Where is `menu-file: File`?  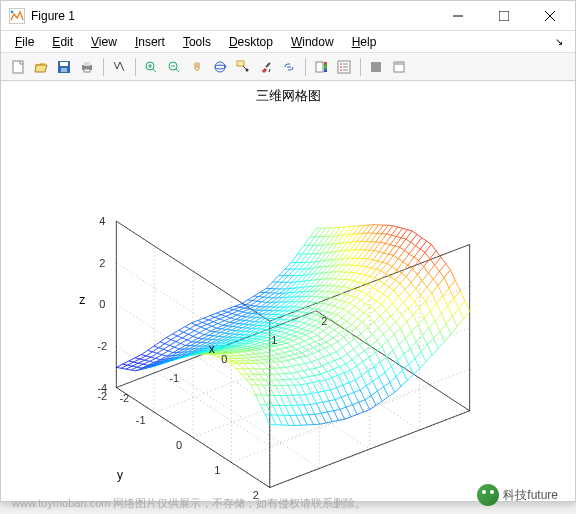 menu-file: File is located at coordinates (24, 42).